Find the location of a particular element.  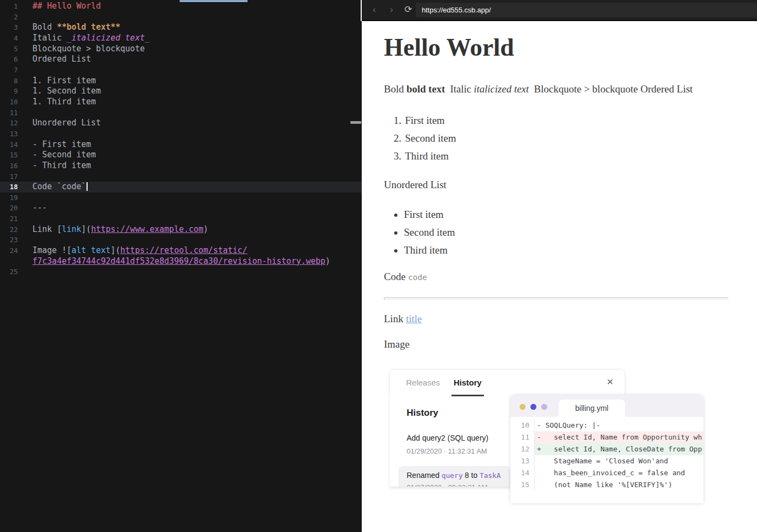

image-tabs-header: Releases History ✕ is located at coordinates (507, 383).